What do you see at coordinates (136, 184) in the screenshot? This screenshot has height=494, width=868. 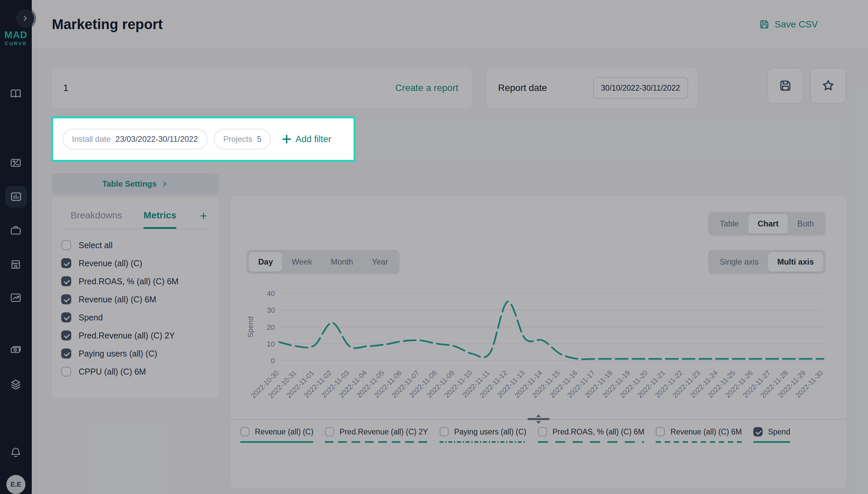 I see `table-settings-button: Table Settings` at bounding box center [136, 184].